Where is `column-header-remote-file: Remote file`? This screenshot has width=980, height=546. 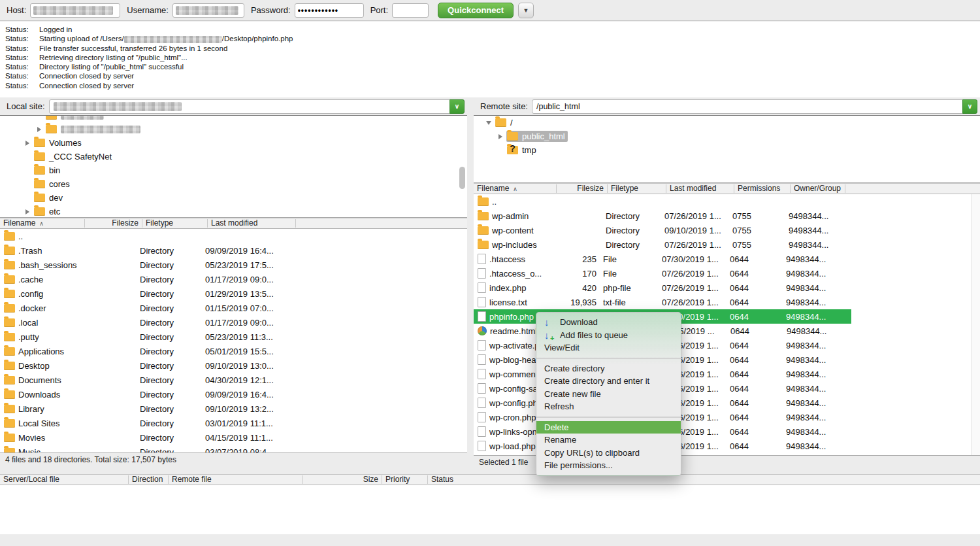
column-header-remote-file: Remote file is located at coordinates (235, 480).